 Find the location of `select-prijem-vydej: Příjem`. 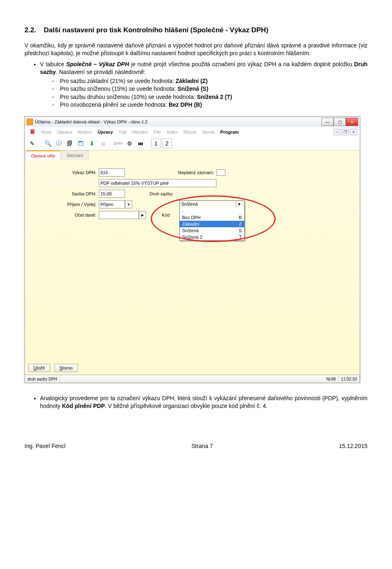

select-prijem-vydej: Příjem is located at coordinates (112, 204).